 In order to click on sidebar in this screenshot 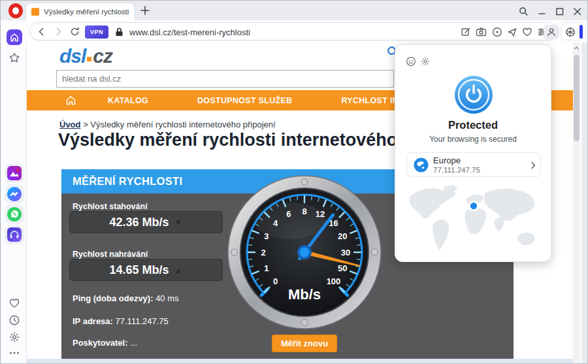, I will do `click(14, 203)`.